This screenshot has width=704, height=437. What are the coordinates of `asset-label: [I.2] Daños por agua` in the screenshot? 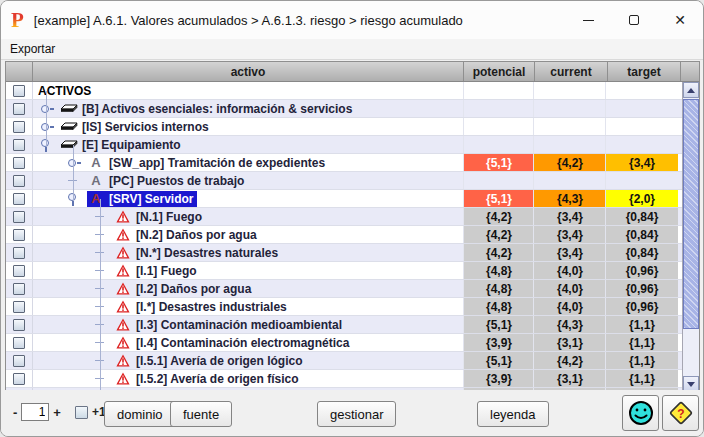 It's located at (195, 289).